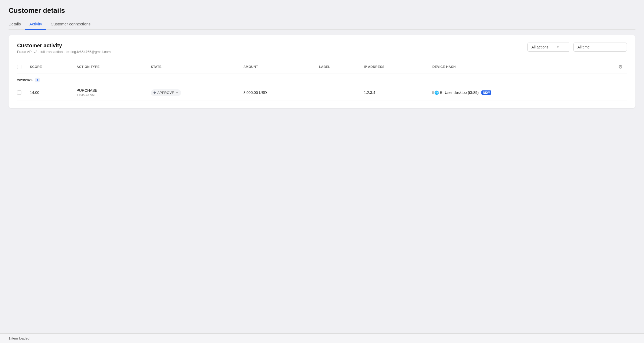 The height and width of the screenshot is (343, 644). I want to click on date-group-row: 2/23/2023 1, so click(322, 79).